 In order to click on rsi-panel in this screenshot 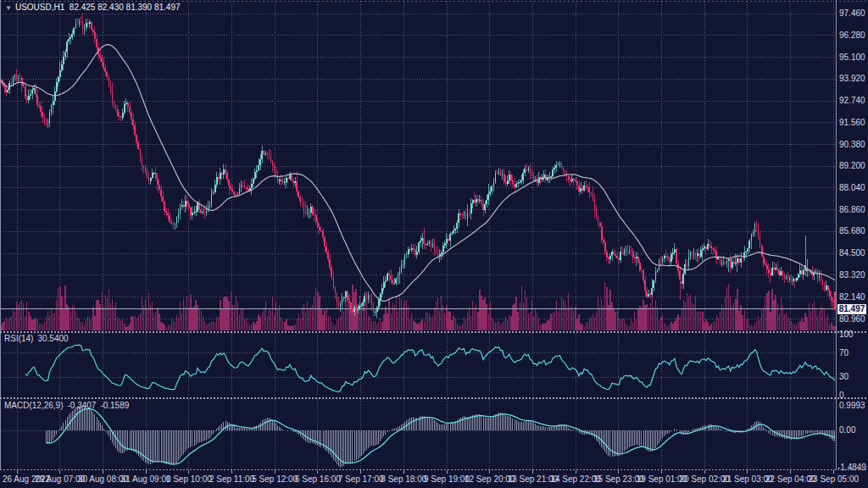, I will do `click(418, 365)`.